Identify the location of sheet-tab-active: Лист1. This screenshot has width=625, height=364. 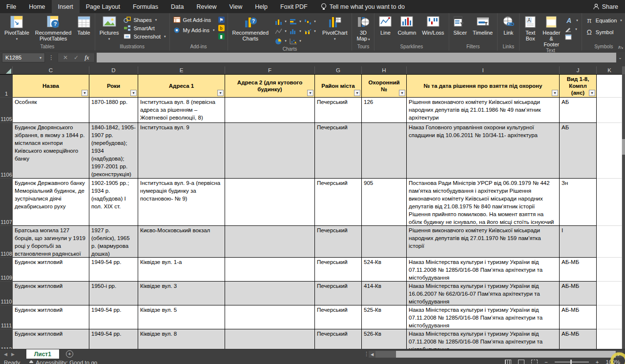
(43, 354).